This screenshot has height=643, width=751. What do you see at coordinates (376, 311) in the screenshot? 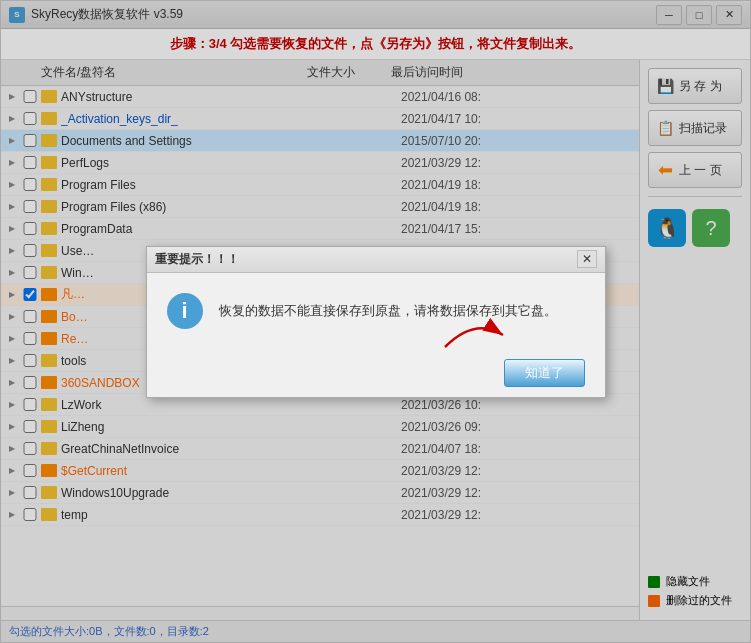
I see `modal-body: i 恢复的数据不能直接保存到原盘，请将数据保存到其它盘。` at bounding box center [376, 311].